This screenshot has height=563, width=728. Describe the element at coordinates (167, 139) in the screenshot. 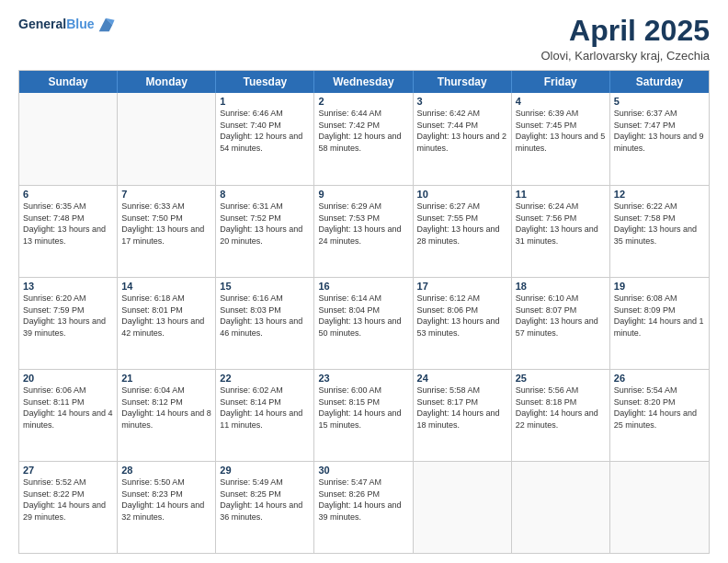

I see `cal-cell-w1-d2` at that location.